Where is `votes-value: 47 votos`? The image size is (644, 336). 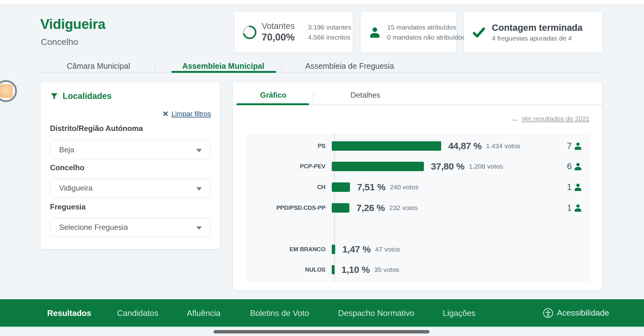 votes-value: 47 votos is located at coordinates (387, 249).